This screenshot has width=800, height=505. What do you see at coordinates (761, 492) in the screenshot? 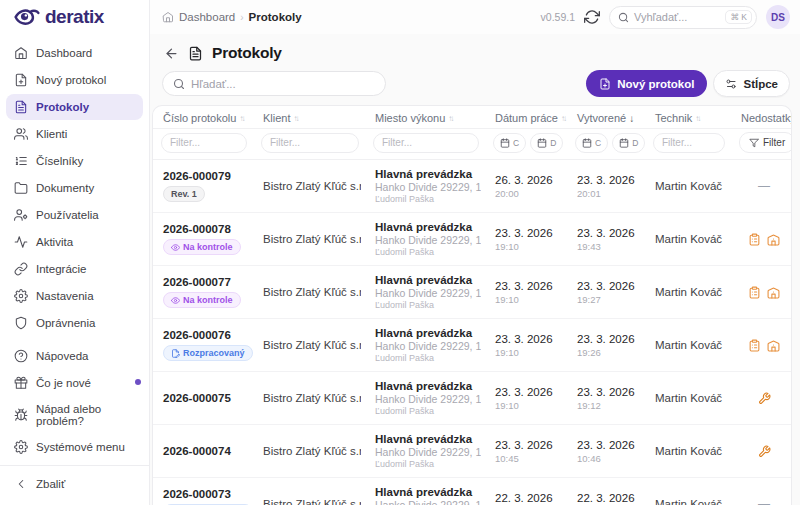
I see `deficiencies-cell: —` at bounding box center [761, 492].